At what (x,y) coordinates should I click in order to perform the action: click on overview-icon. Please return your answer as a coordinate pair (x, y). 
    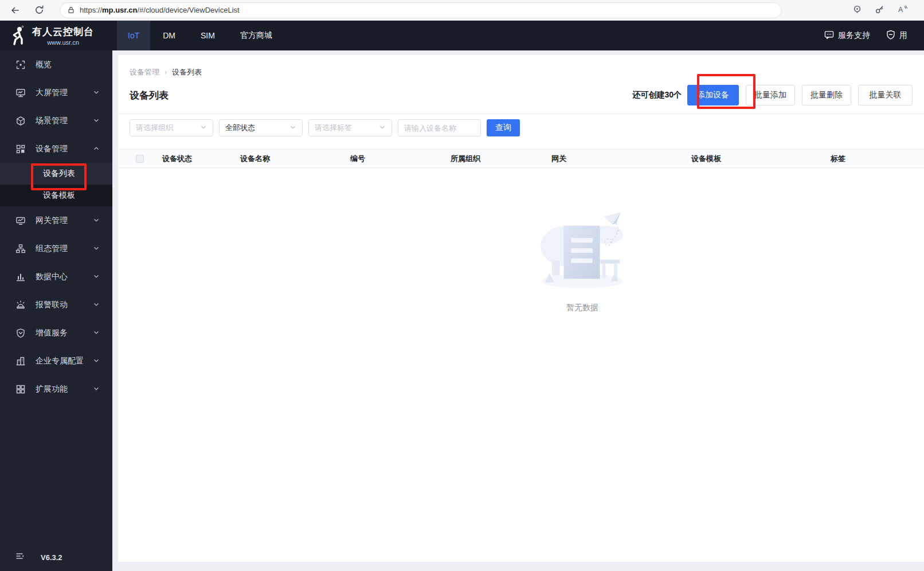
    Looking at the image, I should click on (21, 65).